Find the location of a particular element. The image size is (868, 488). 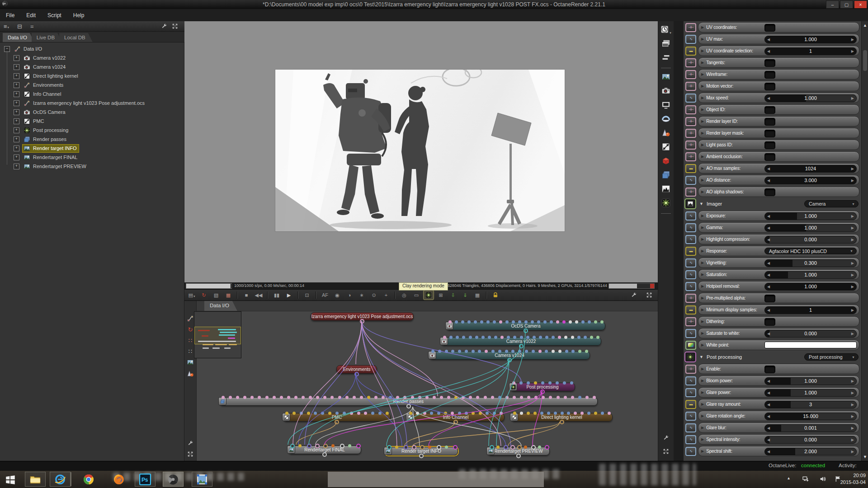

param-type-icon: ⊣⊢ is located at coordinates (691, 122).